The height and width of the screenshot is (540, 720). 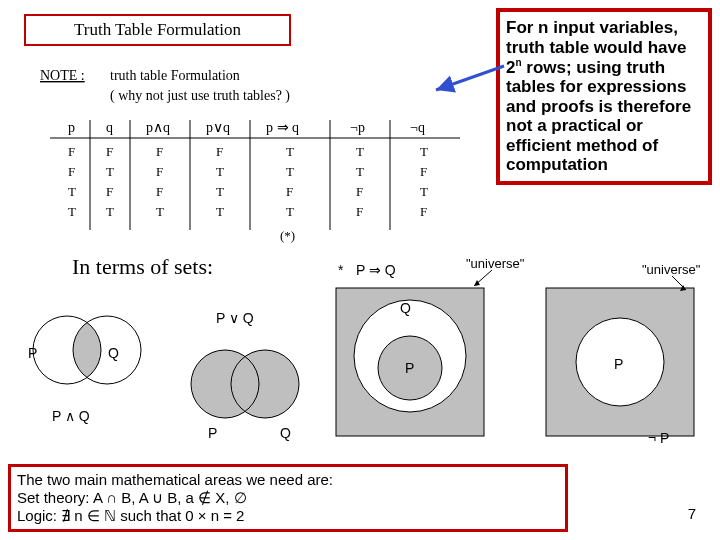 I want to click on label-q-intersect: Q, so click(x=114, y=353).